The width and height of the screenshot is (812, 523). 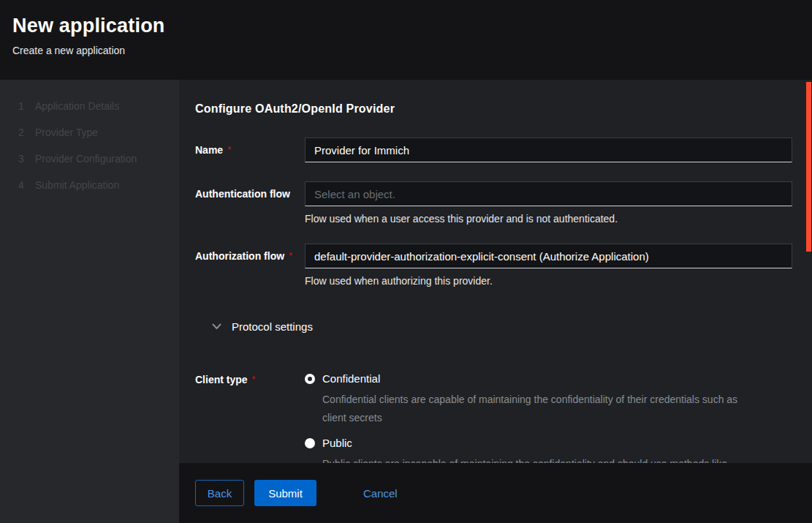 I want to click on radio-unselected-icon, so click(x=310, y=443).